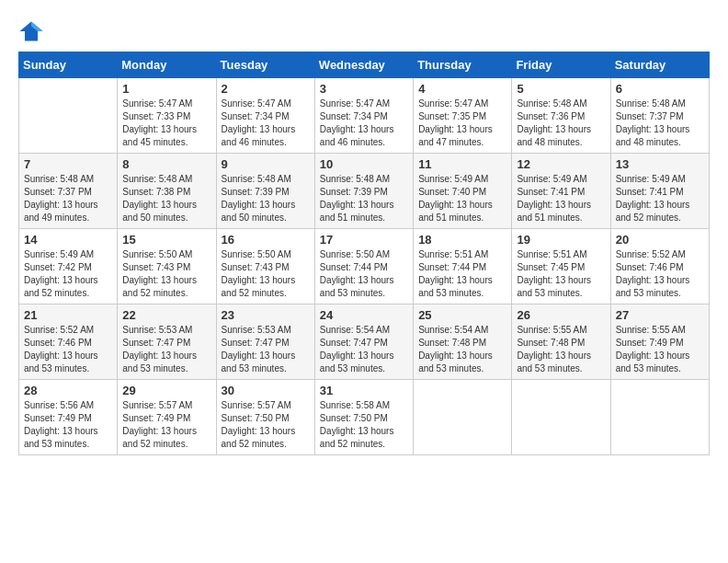 This screenshot has height=563, width=728. Describe the element at coordinates (364, 65) in the screenshot. I see `weekday-header-row: SundayMondayTuesdayWednesdayThursdayFrid…` at that location.